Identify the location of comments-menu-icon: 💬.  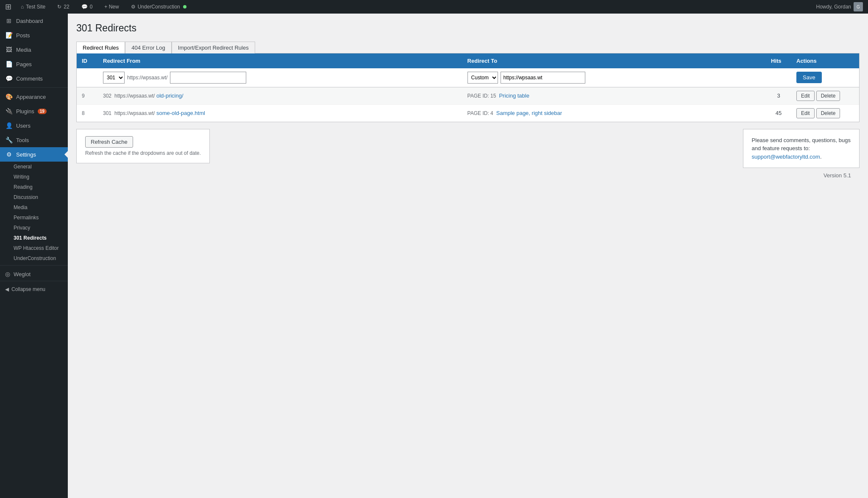
(9, 78).